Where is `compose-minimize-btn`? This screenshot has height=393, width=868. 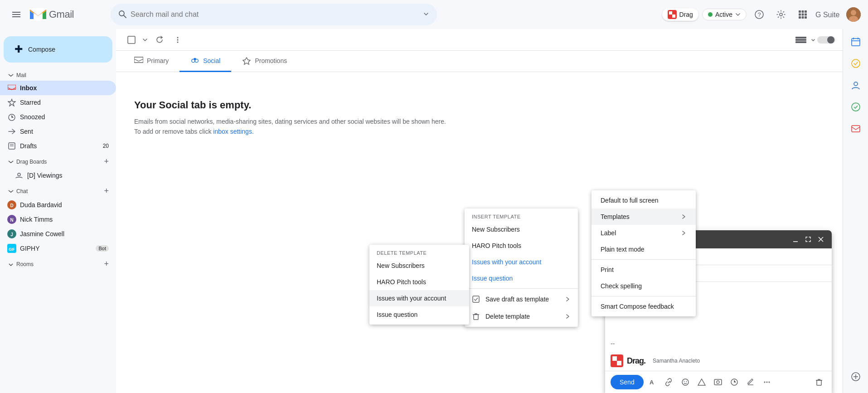 compose-minimize-btn is located at coordinates (795, 239).